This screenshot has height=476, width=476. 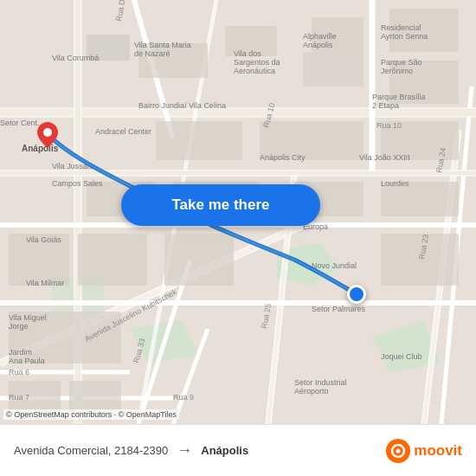 What do you see at coordinates (43, 240) in the screenshot?
I see `svg-text: Vila Goiás` at bounding box center [43, 240].